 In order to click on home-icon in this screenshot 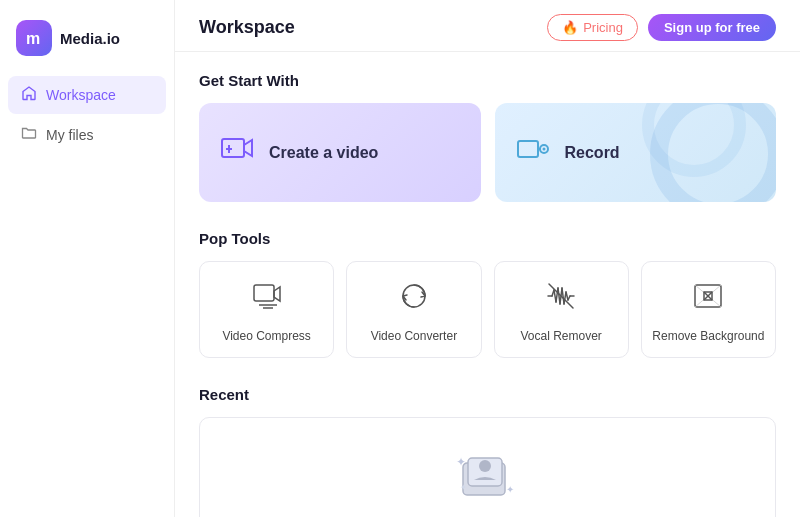, I will do `click(29, 95)`.